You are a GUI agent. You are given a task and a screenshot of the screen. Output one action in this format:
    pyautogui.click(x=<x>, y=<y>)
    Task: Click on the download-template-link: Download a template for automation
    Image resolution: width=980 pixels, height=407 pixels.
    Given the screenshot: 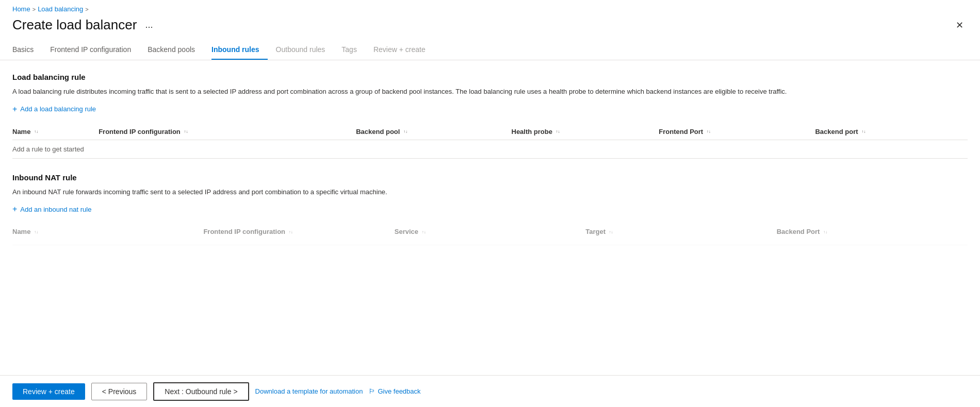 What is the action you would take?
    pyautogui.click(x=309, y=392)
    